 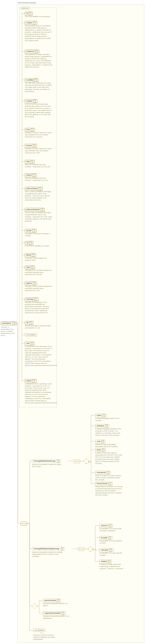 What do you see at coordinates (113, 542) in the screenshot?
I see `element-desc: An identifier of a more generic concept.` at bounding box center [113, 542].